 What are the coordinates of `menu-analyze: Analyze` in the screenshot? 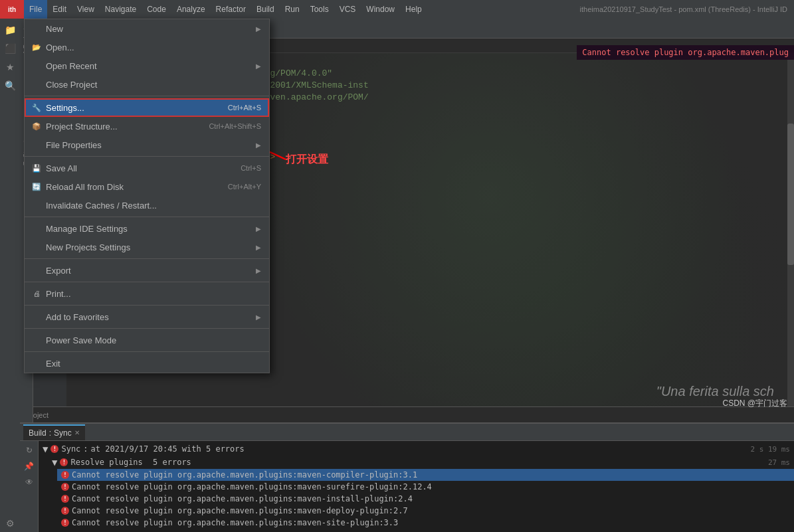 It's located at (191, 9).